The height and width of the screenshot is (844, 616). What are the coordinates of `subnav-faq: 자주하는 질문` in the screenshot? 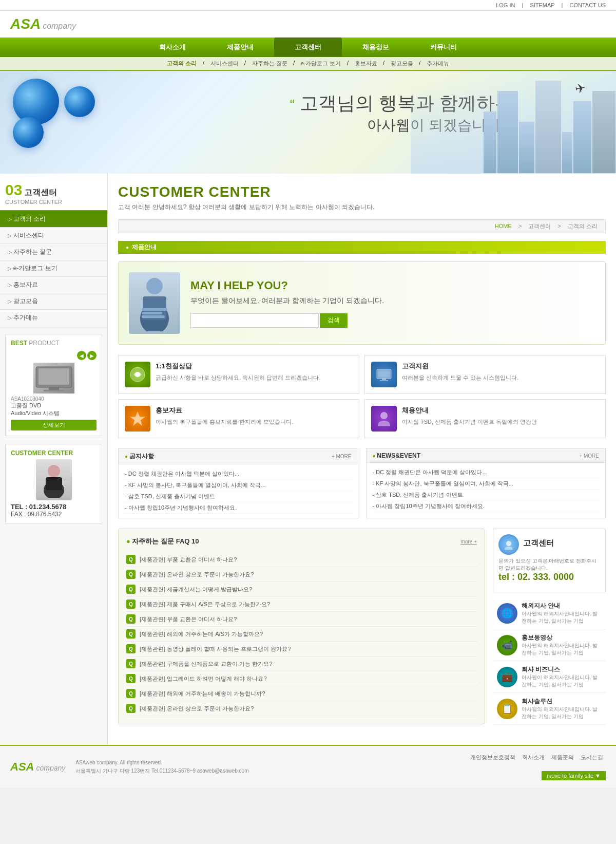 It's located at (270, 63).